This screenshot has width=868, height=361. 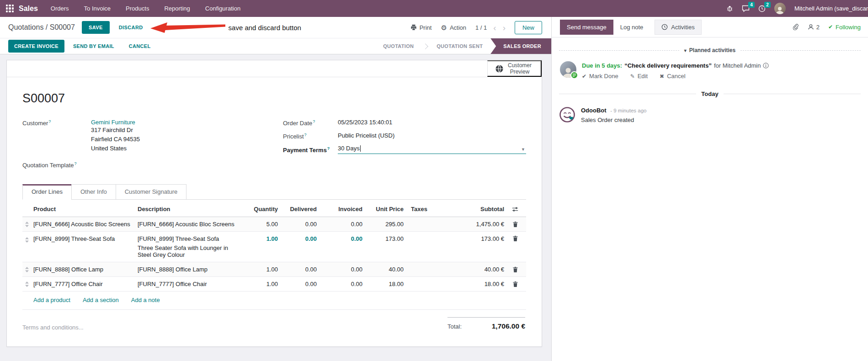 What do you see at coordinates (98, 8) in the screenshot?
I see `nav-menu-to-invoice: To Invoice` at bounding box center [98, 8].